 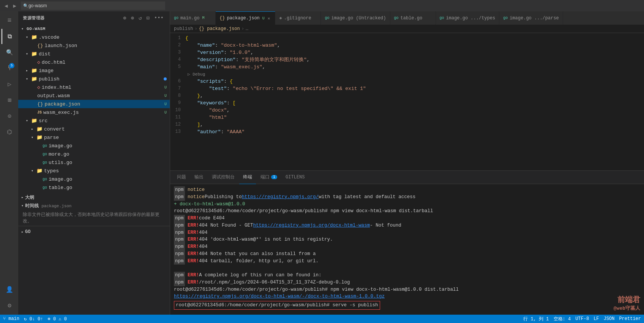 What do you see at coordinates (94, 137) in the screenshot?
I see `tree-item-parse: ▾ 📁 parse` at bounding box center [94, 137].